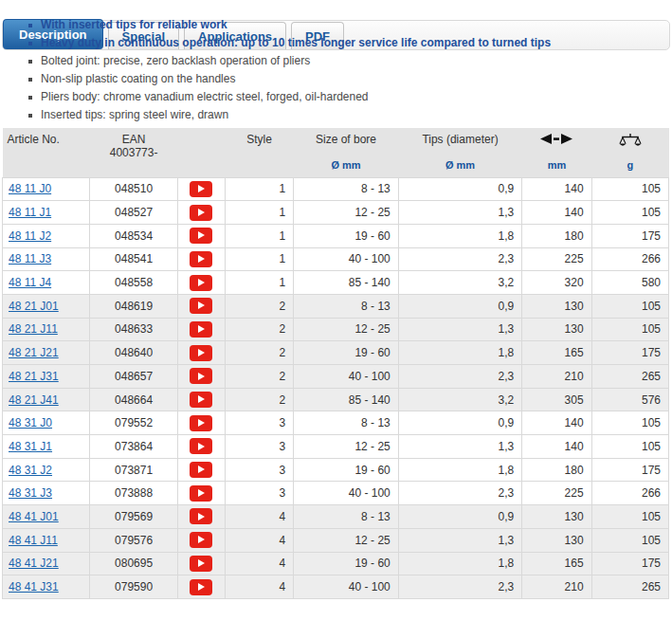 The width and height of the screenshot is (672, 639). Describe the element at coordinates (134, 587) in the screenshot. I see `ean-value: 079590` at that location.